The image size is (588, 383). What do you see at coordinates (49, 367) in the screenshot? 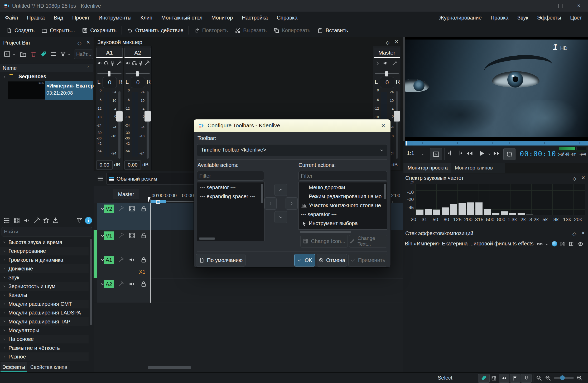
I see `tab-Свойства клипа: Свойства клипа` at bounding box center [49, 367].